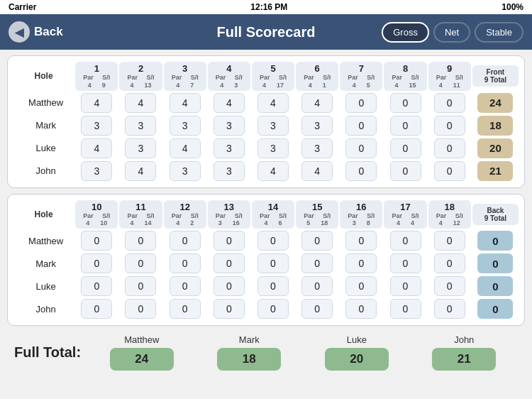  I want to click on score-cell-matthew-0: 0, so click(96, 241).